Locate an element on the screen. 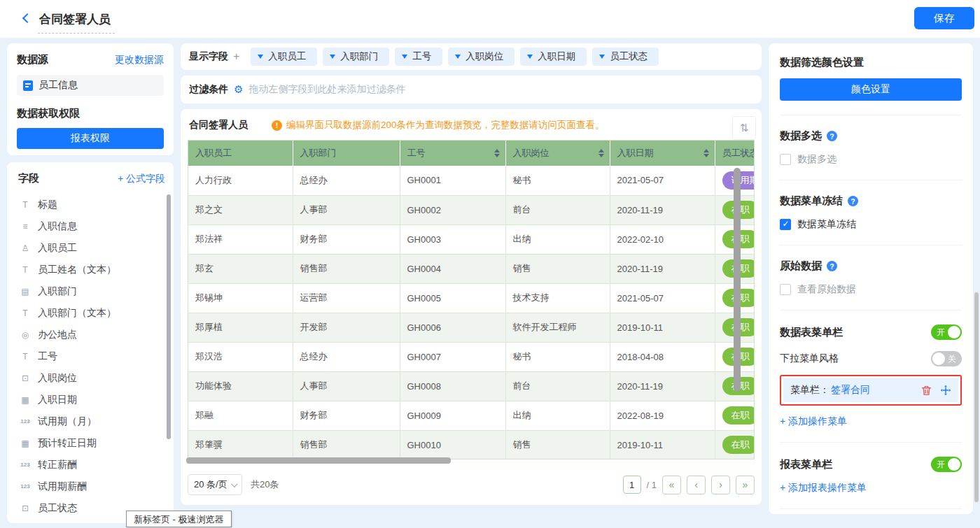 This screenshot has width=980, height=528. field-item: ◎办公地点 is located at coordinates (92, 334).